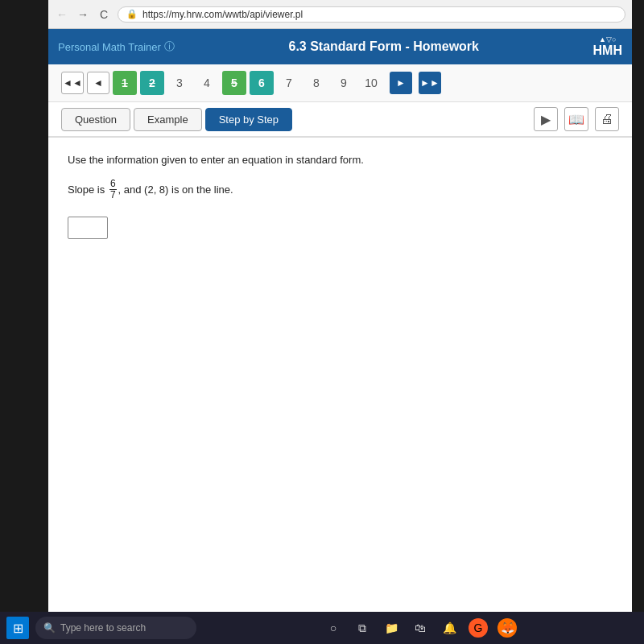 This screenshot has height=644, width=644. What do you see at coordinates (371, 83) in the screenshot?
I see `page-10-button: 10` at bounding box center [371, 83].